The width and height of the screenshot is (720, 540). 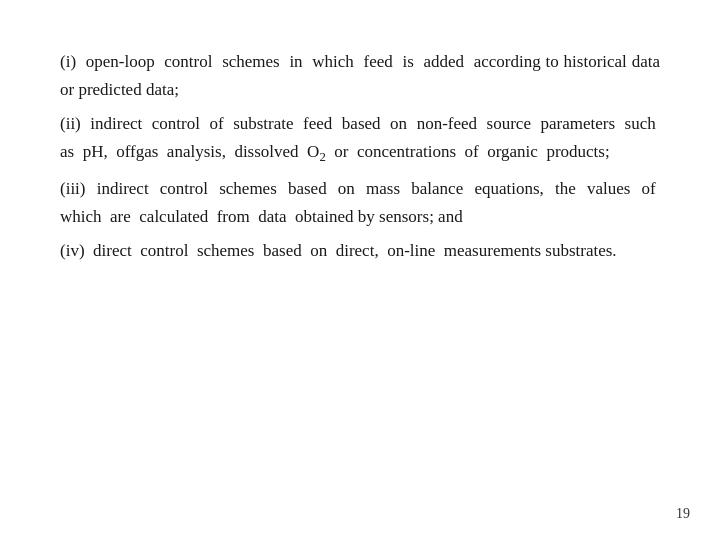 I want to click on paragraph-2: (ii) indirect control of substrate feed …, so click(x=360, y=139).